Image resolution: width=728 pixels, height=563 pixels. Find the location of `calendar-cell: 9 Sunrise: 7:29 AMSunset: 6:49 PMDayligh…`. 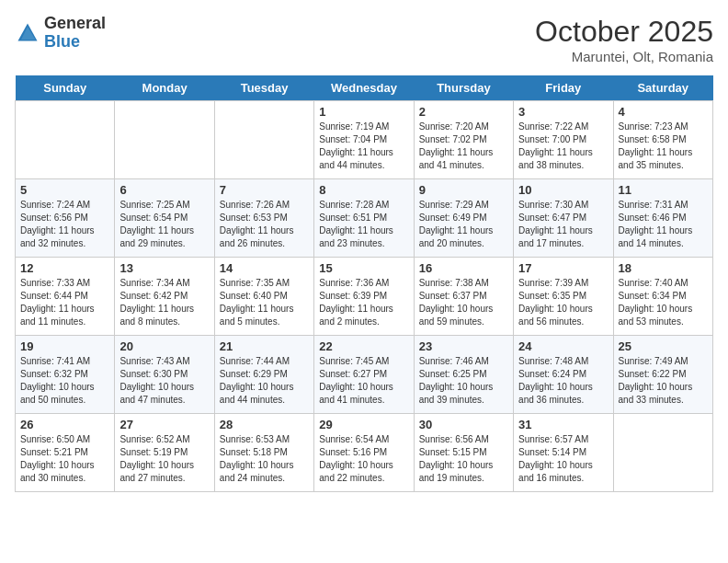

calendar-cell: 9 Sunrise: 7:29 AMSunset: 6:49 PMDayligh… is located at coordinates (463, 219).